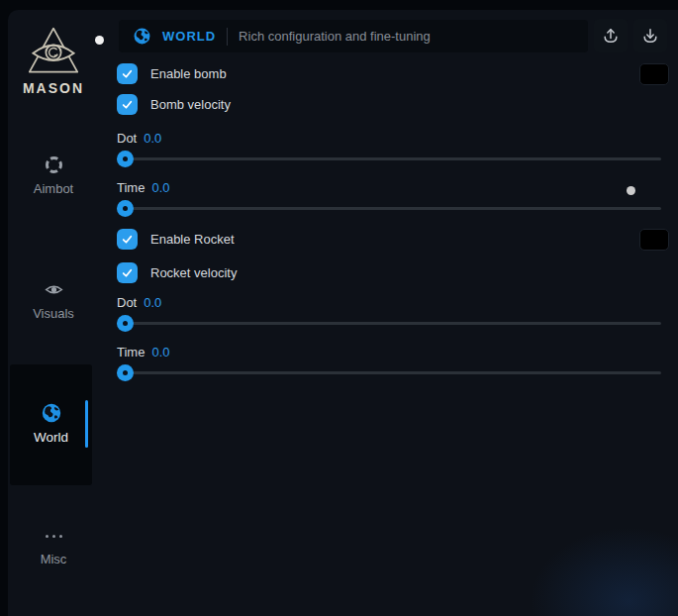 The width and height of the screenshot is (678, 616). Describe the element at coordinates (53, 313) in the screenshot. I see `sidebar: MASON Aimbot Visuals World` at that location.